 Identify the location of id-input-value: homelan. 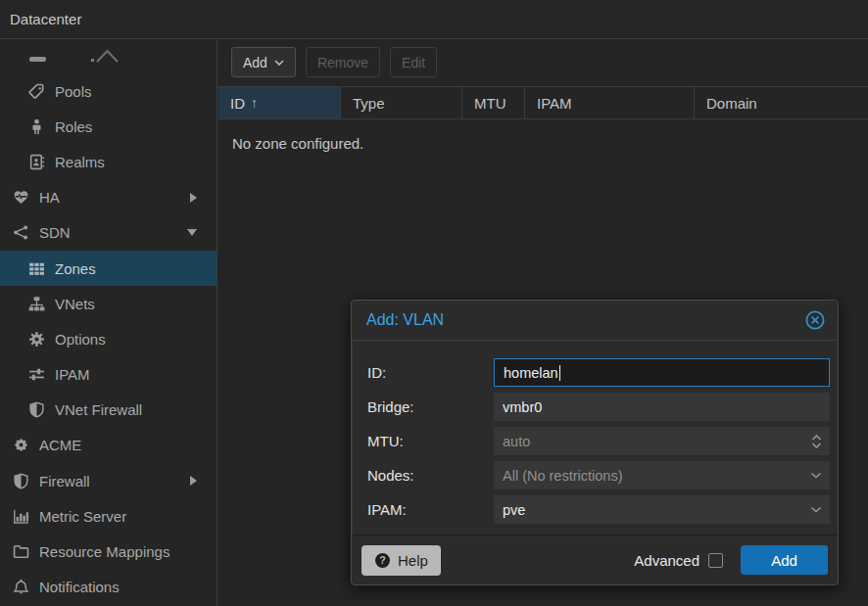
(531, 373).